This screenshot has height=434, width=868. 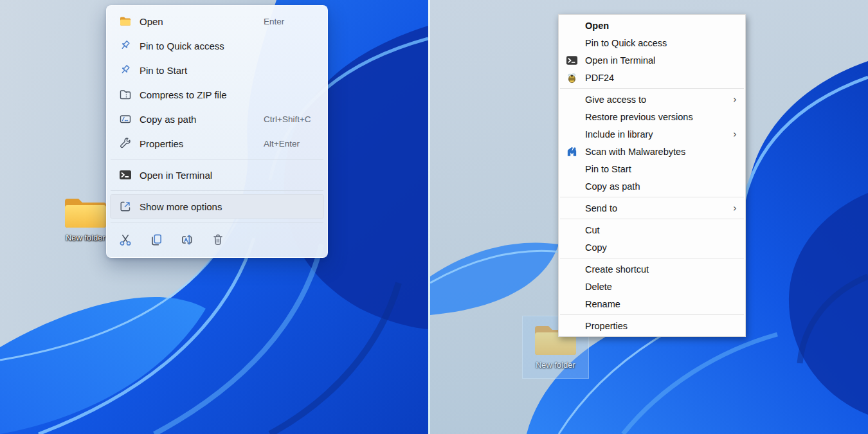 What do you see at coordinates (217, 240) in the screenshot?
I see `quick-actions-row` at bounding box center [217, 240].